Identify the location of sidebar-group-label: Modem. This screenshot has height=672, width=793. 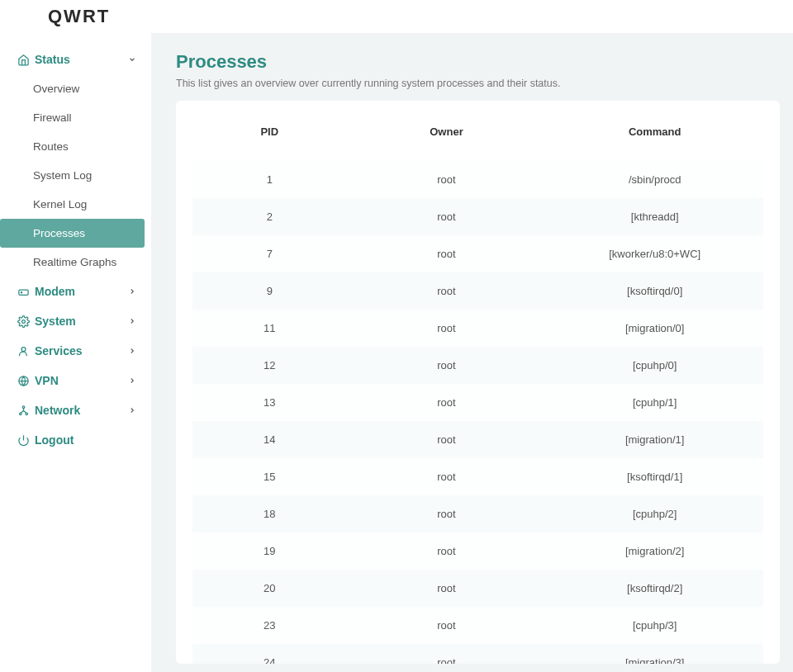
(55, 291).